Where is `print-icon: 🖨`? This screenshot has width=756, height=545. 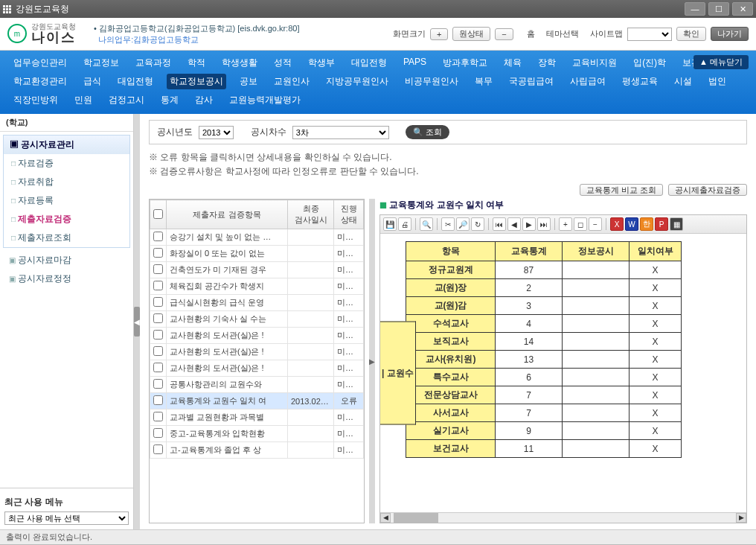
print-icon: 🖨 is located at coordinates (405, 224).